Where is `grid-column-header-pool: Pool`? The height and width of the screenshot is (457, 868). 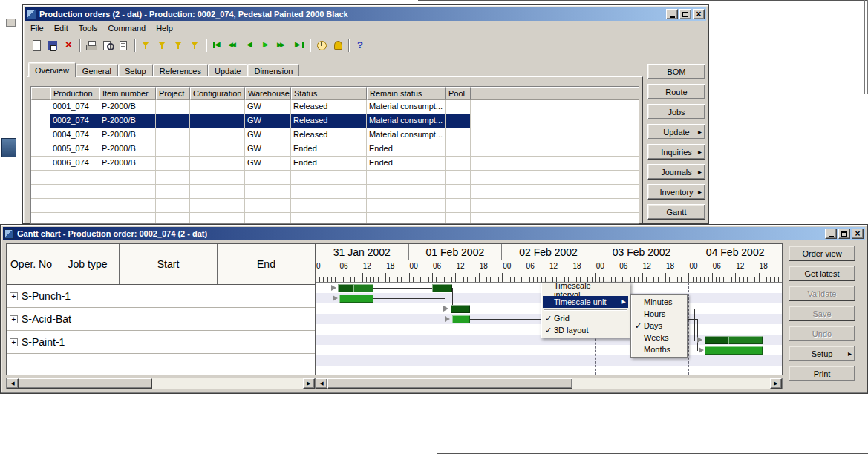
grid-column-header-pool: Pool is located at coordinates (458, 93).